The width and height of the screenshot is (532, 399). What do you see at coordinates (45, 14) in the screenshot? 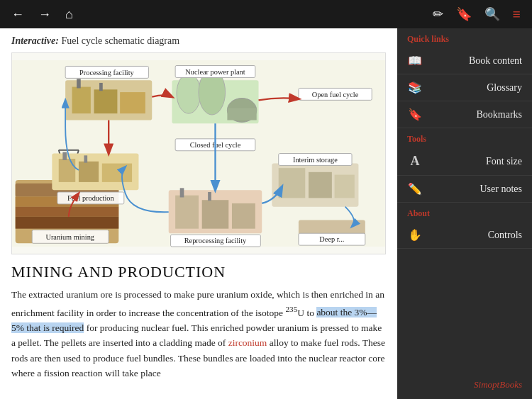
I see `forward-button: →` at bounding box center [45, 14].